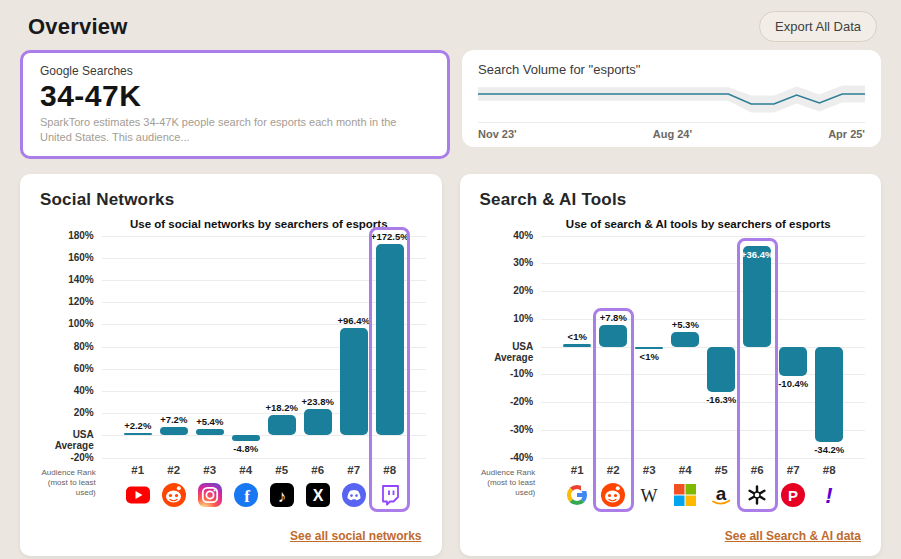 This screenshot has width=901, height=559. What do you see at coordinates (354, 320) in the screenshot?
I see `bar-label-discord: +96.4%` at bounding box center [354, 320].